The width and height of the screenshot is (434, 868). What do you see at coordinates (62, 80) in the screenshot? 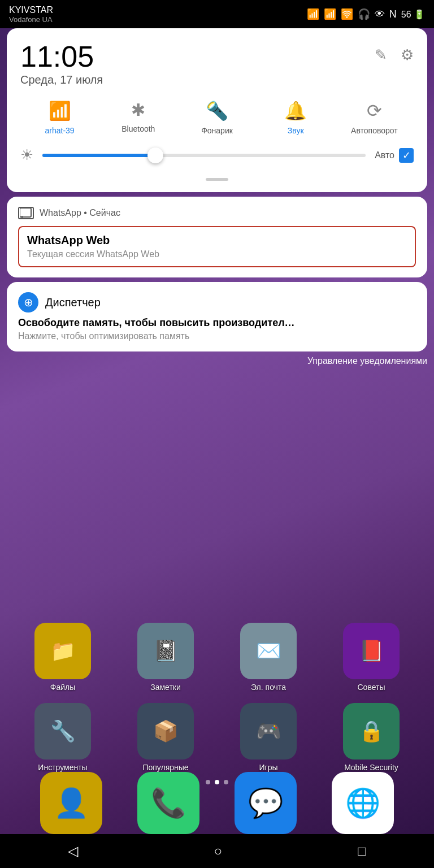
I see `qs-date: Среда, 17 июля` at bounding box center [62, 80].